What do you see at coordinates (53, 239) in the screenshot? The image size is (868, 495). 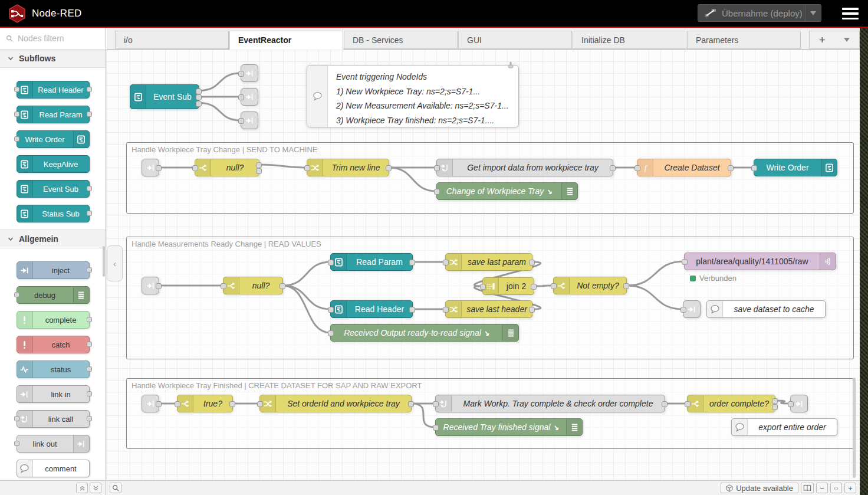 I see `palette-section-header-allgemein: Allgemein` at bounding box center [53, 239].